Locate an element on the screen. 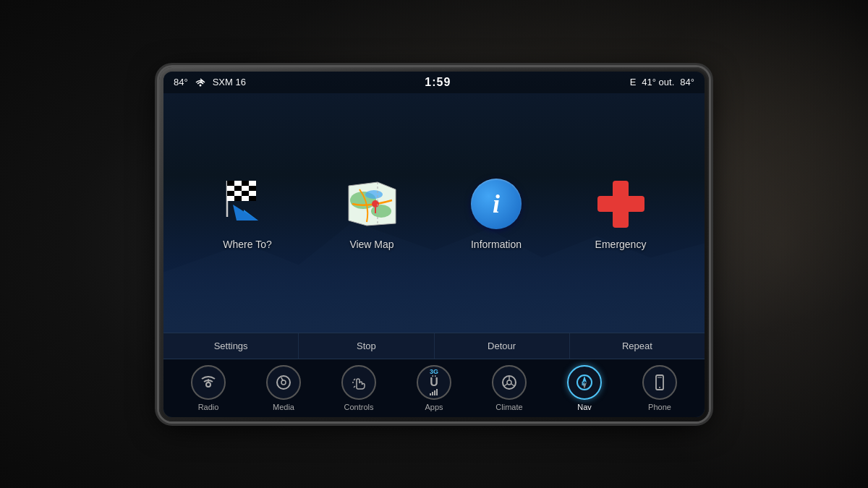  cross-vertical is located at coordinates (621, 204).